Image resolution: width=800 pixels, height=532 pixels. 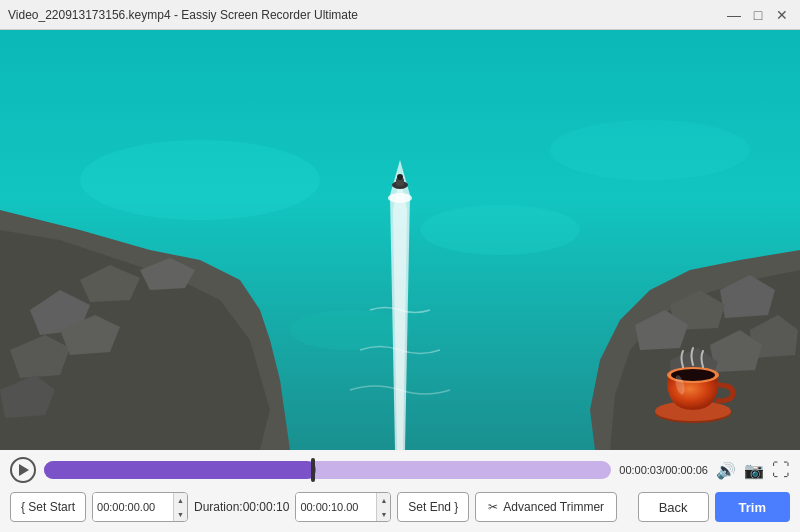 I want to click on title-bar: Video_220913173156.keymp4 - Eassiy Scree…, so click(x=400, y=15).